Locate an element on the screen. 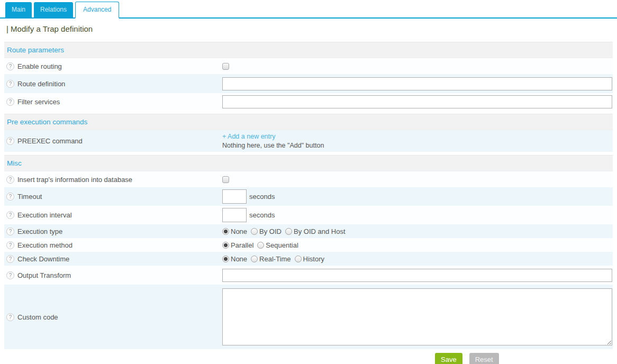  filter-services-input is located at coordinates (417, 102).